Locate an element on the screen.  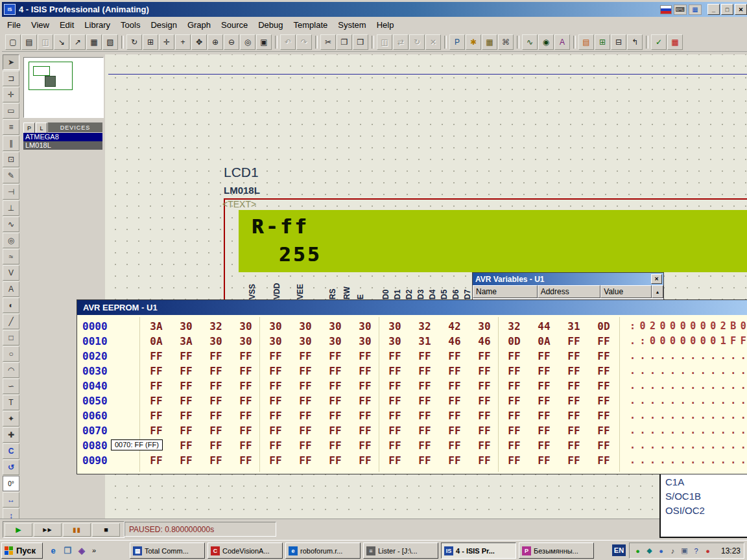
zoom-all-button: ◎ is located at coordinates (248, 42).